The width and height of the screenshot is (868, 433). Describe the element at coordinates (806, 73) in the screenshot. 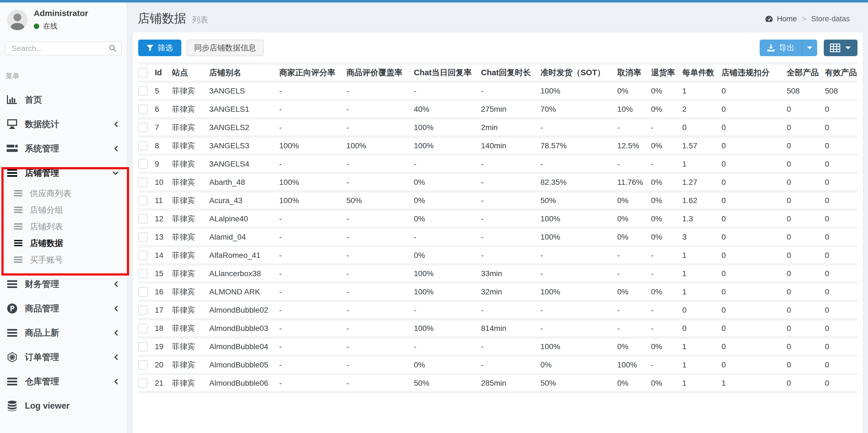

I see `column-header: 全部产品` at that location.